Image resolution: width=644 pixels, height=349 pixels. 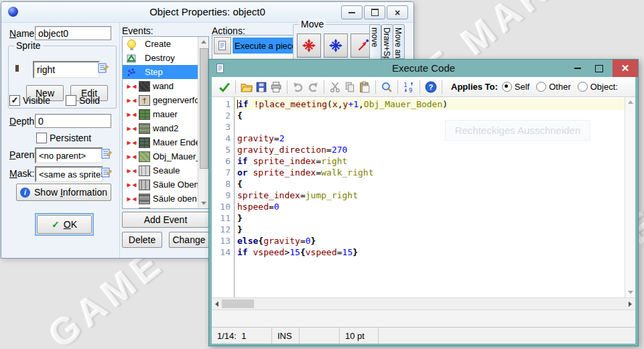 I want to click on event-item-mauer-ende: ►◄Mauer Ende, so click(x=166, y=142).